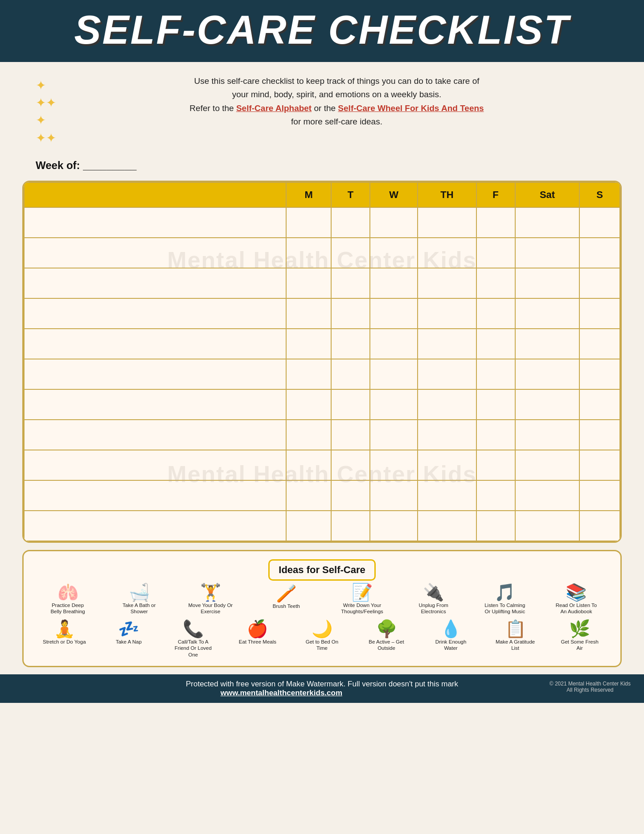  What do you see at coordinates (579, 629) in the screenshot?
I see `nature-icon: 🌿` at bounding box center [579, 629].